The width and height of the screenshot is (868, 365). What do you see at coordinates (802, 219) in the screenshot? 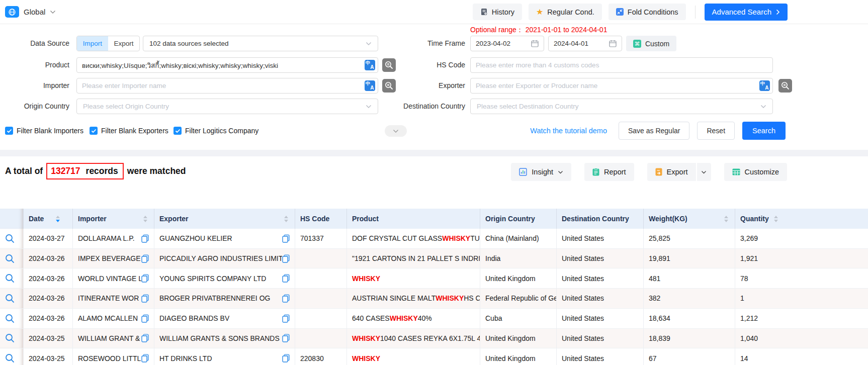
I see `column-header-quantity: Quantity` at bounding box center [802, 219].